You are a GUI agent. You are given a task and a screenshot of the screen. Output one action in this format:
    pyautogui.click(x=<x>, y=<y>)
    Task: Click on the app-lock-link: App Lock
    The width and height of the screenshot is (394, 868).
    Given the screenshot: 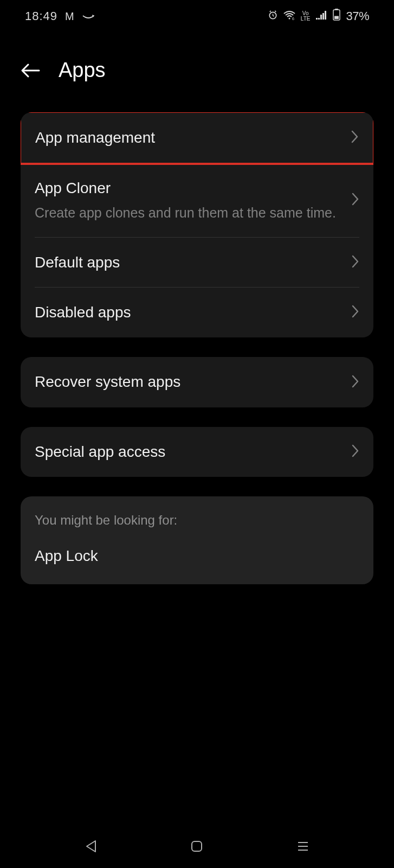 What is the action you would take?
    pyautogui.click(x=197, y=556)
    